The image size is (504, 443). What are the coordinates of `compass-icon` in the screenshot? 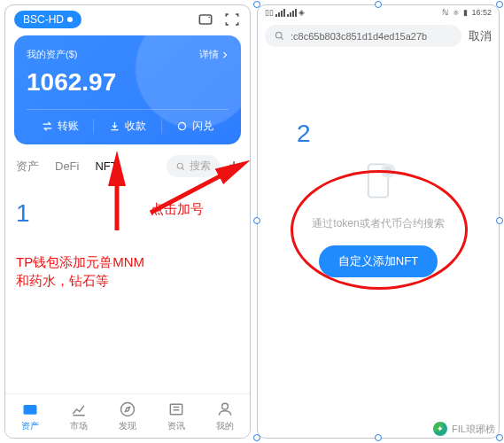 It's located at (128, 409).